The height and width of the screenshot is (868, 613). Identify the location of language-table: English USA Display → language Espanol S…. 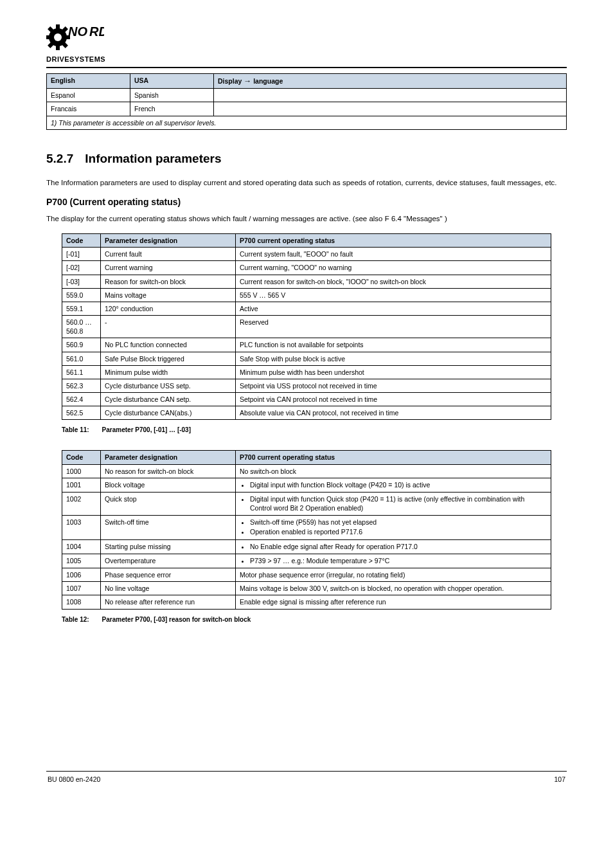
(306, 102).